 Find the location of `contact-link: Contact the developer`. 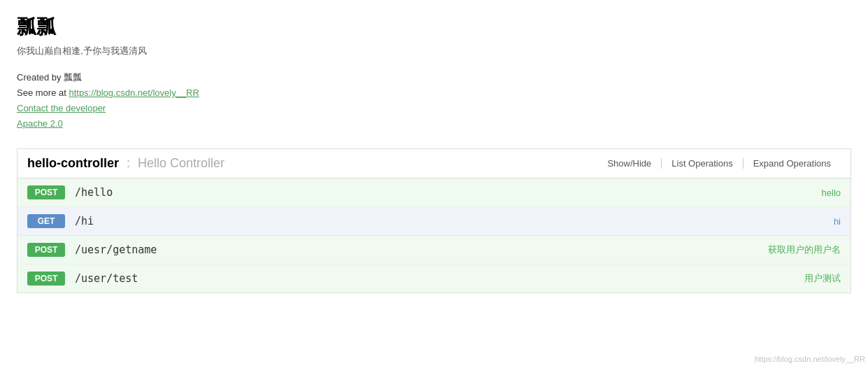

contact-link: Contact the developer is located at coordinates (62, 108).